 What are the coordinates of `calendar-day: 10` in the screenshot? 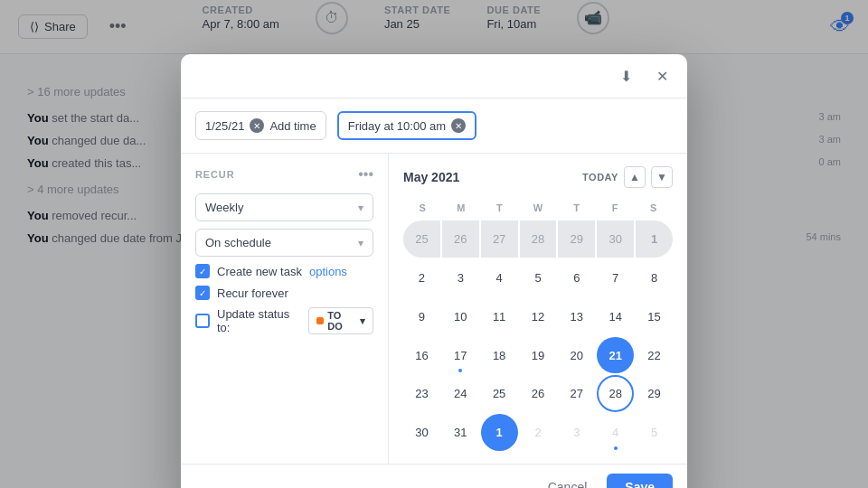 It's located at (461, 316).